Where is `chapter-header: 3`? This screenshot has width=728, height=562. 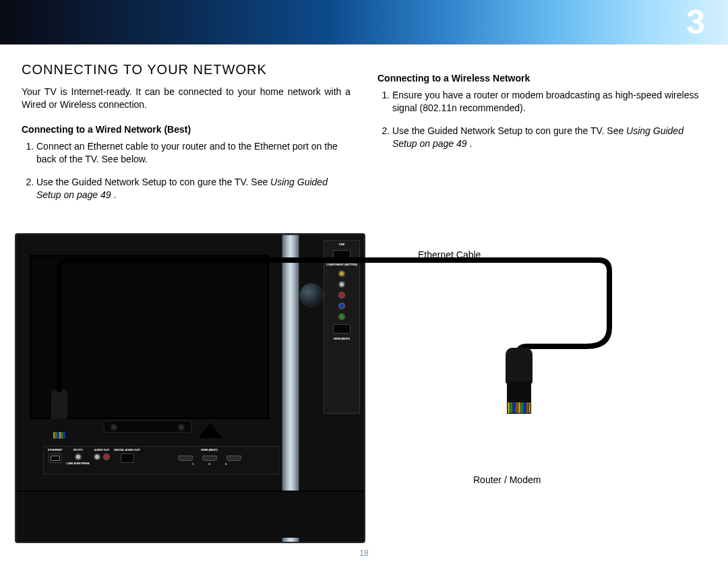 chapter-header: 3 is located at coordinates (364, 22).